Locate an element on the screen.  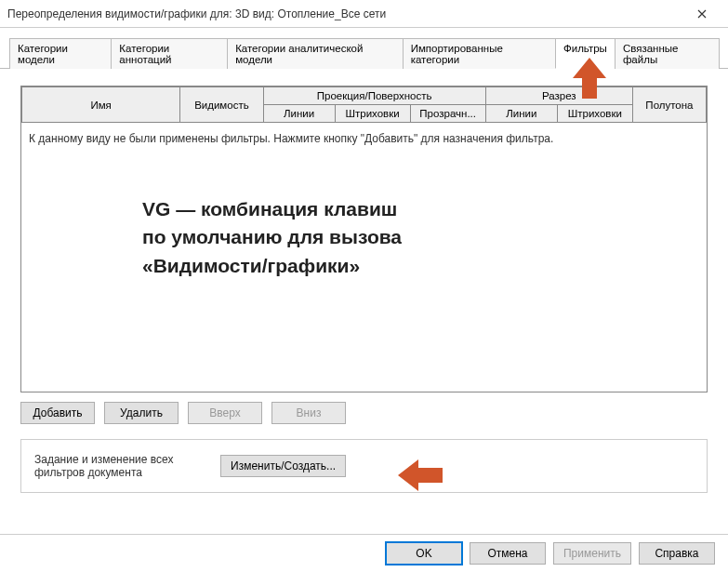
remove-button: Удалить is located at coordinates (141, 413).